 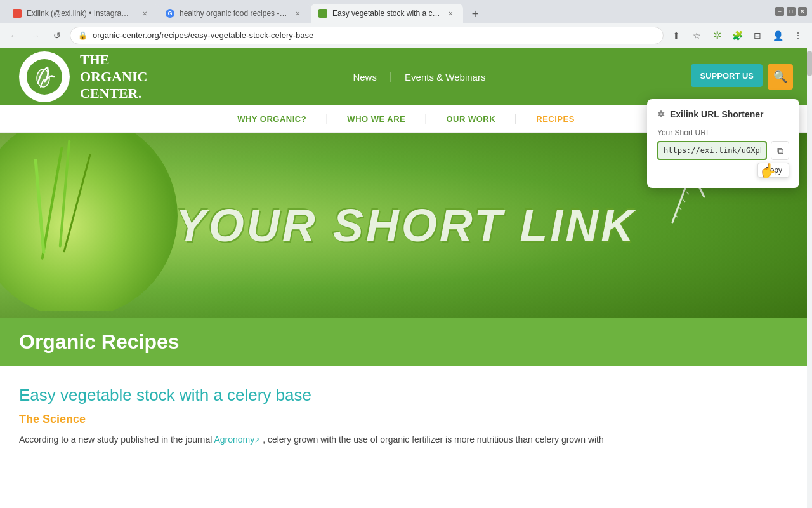 I want to click on url-bar: 🔒 organic-center.org/recipes/easy-vegeta…, so click(x=367, y=36).